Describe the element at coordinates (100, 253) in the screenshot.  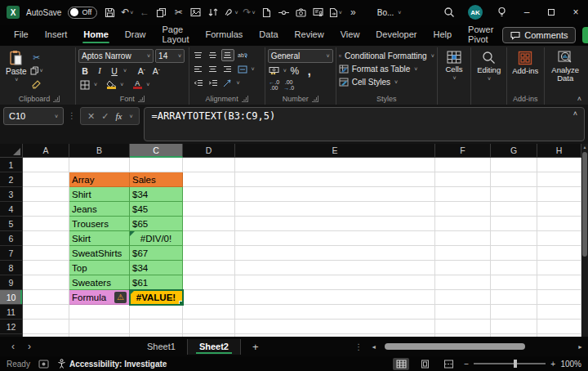
I see `cell-B7: SweatShirts` at that location.